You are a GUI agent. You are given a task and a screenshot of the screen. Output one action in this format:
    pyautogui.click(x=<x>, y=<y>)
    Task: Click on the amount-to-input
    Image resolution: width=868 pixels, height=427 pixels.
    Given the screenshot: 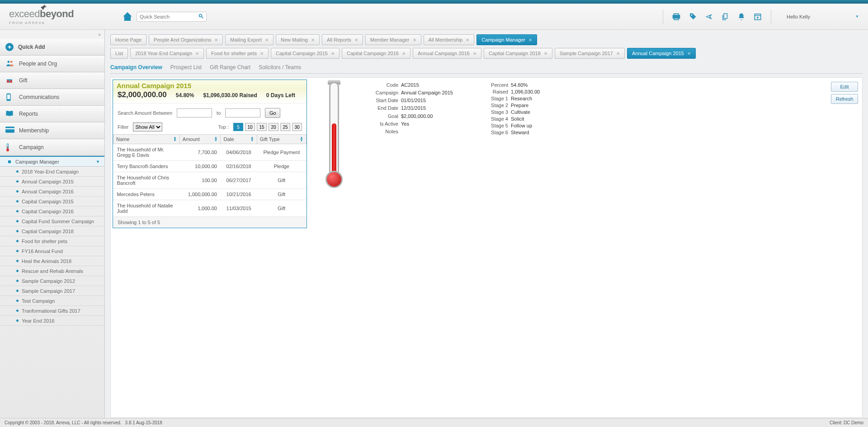 What is the action you would take?
    pyautogui.click(x=243, y=113)
    